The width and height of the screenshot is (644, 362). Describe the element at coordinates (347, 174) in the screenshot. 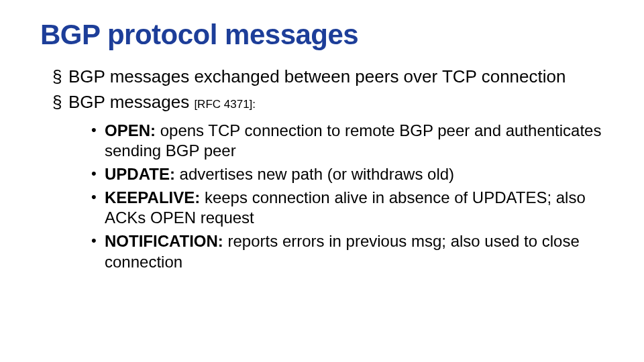

I see `msg-update: UPDATE: advertises new path (or withdraw…` at that location.